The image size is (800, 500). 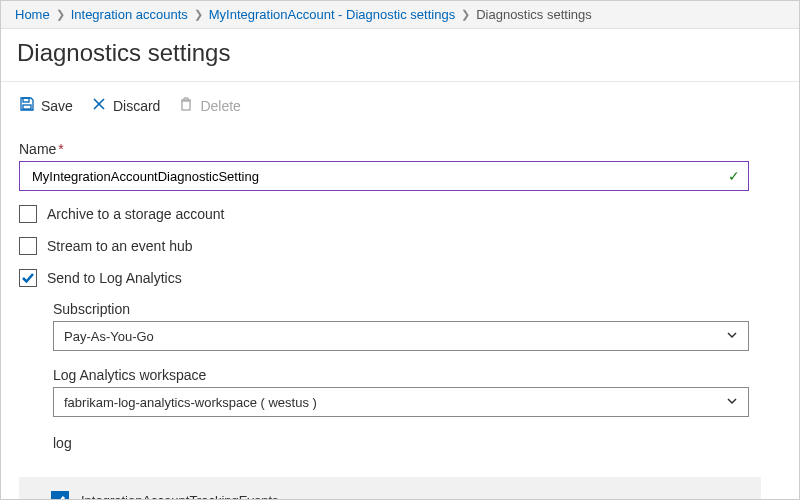 What do you see at coordinates (375, 176) in the screenshot?
I see `name-input` at bounding box center [375, 176].